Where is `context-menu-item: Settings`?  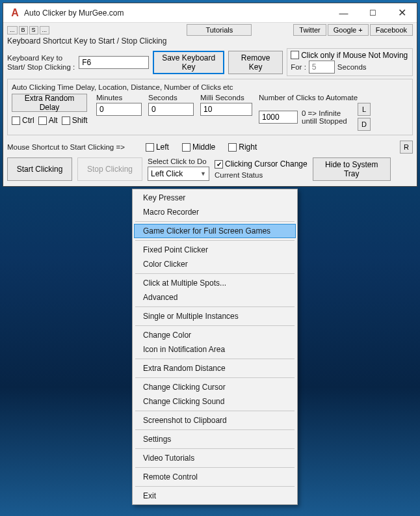
context-menu-item: Settings is located at coordinates (215, 439).